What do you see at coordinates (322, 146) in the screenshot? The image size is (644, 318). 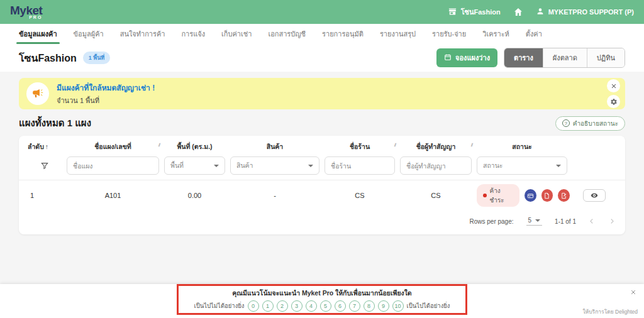 I see `table-header-row: ลำดับ↑ ชื่อแผง/เลขที่ ⫽ พื้นที่ (ตร.ม.) …` at bounding box center [322, 146].